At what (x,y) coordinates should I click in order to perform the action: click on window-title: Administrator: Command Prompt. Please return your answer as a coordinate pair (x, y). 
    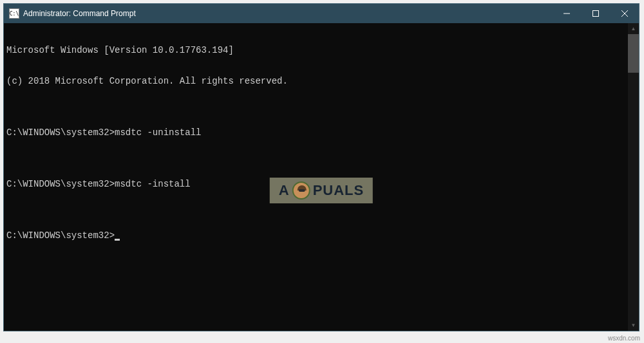
    Looking at the image, I should click on (287, 14).